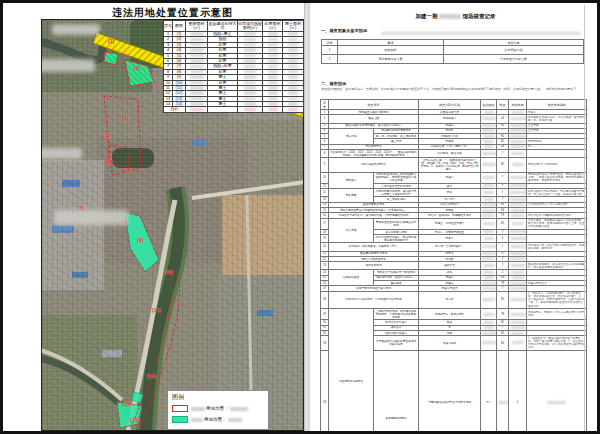 Image resolution: width=600 pixels, height=434 pixels. Describe the element at coordinates (180, 408) in the screenshot. I see `legend-swatch-red-outline` at that location.